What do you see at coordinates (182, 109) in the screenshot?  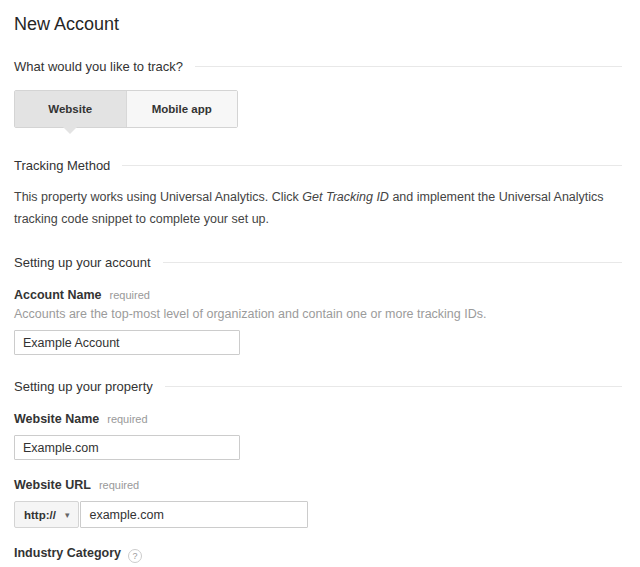 I see `tab-mobile-app: Mobile app` at bounding box center [182, 109].